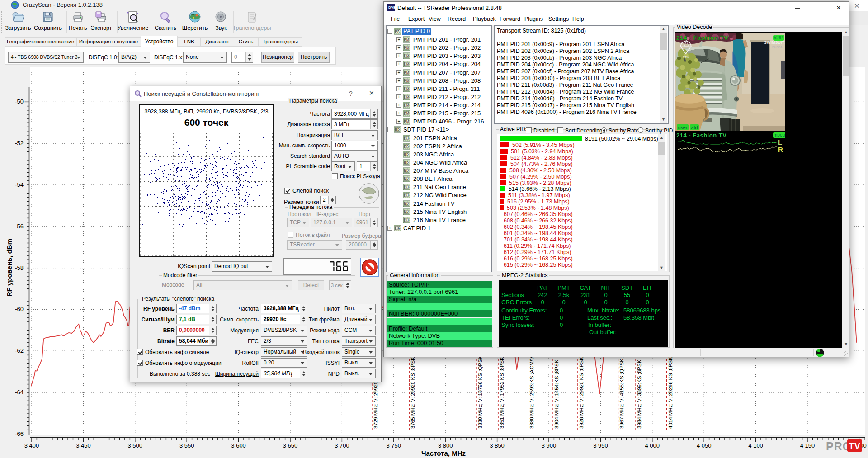 Image resolution: width=868 pixels, height=458 pixels. Describe the element at coordinates (639, 388) in the screenshot. I see `svg-text:3984 MHz; V; 3399:KS ;8PSK; 2/: 3984 MHz; V; 3399:KS ;8PSK; 2/3;` at that location.